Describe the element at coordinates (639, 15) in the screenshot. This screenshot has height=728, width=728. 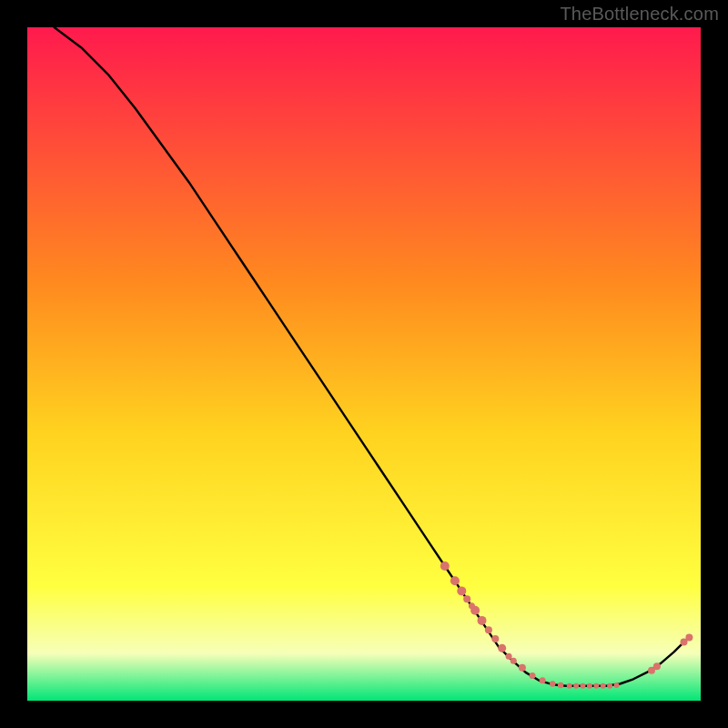
I see `watermark-text: TheBottleneck.com` at that location.